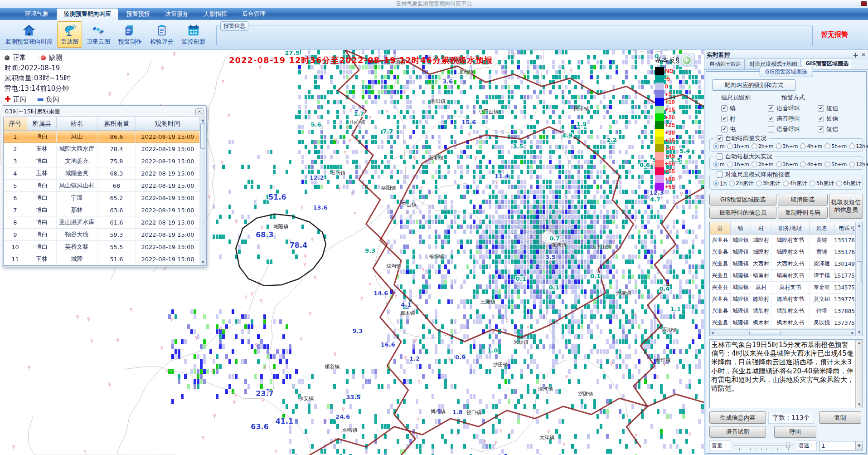  I want to click on table-row: 10博白英桥文黎55.52022-08-19 15:00, so click(102, 247).